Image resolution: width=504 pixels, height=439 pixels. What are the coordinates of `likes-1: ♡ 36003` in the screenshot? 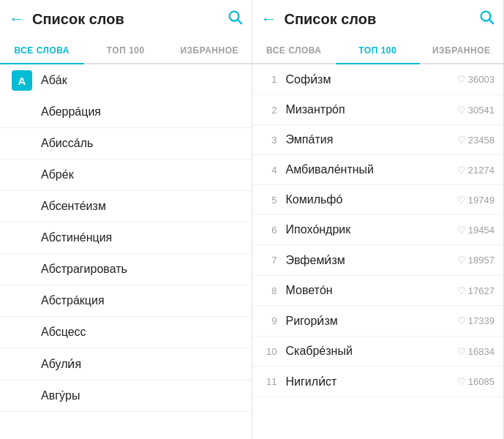 It's located at (475, 79).